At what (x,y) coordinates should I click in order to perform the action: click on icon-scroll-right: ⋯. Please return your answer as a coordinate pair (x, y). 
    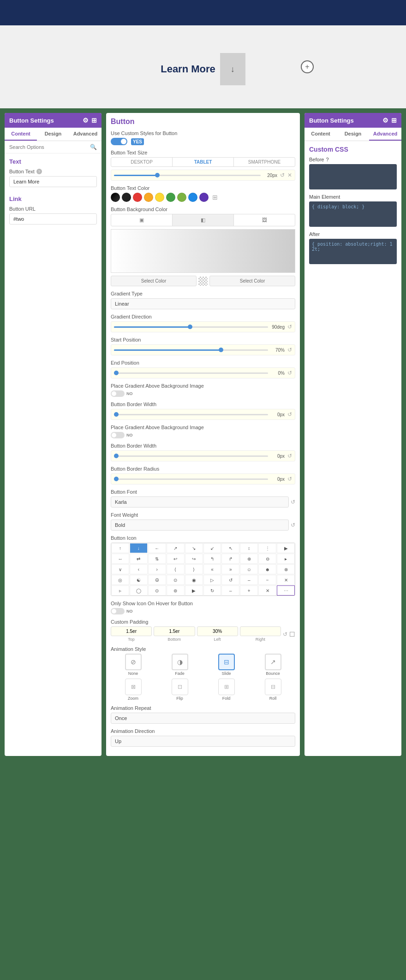
    Looking at the image, I should click on (286, 590).